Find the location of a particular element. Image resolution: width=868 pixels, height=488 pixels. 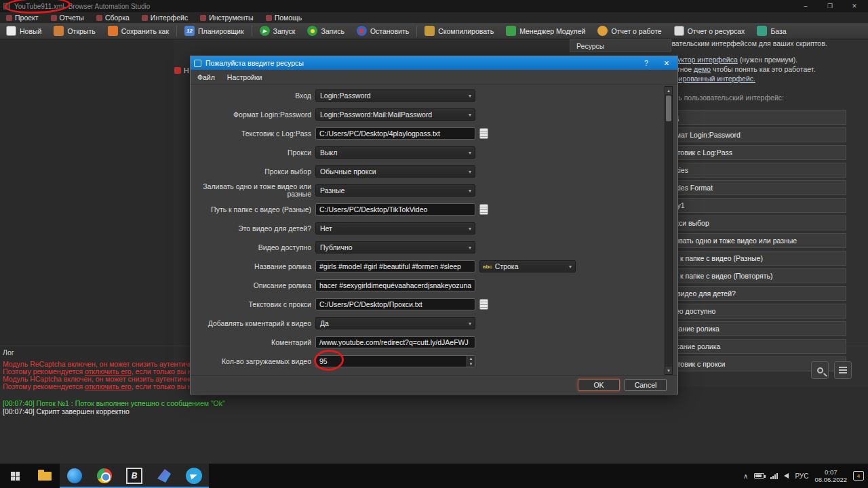

menu-reports: Отчеты is located at coordinates (68, 18).